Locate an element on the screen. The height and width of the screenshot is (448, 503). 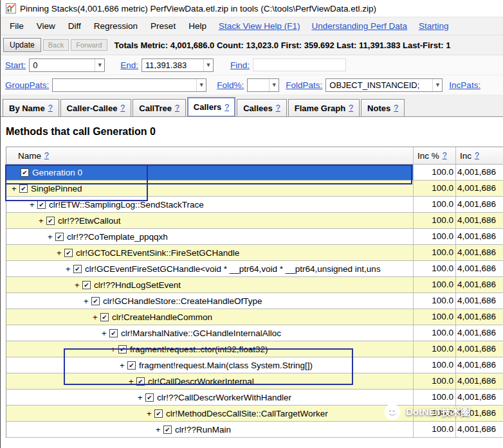
table-row: +✔clr!GCToCLREventSink::FireSetGCHandle1… is located at coordinates (255, 253).